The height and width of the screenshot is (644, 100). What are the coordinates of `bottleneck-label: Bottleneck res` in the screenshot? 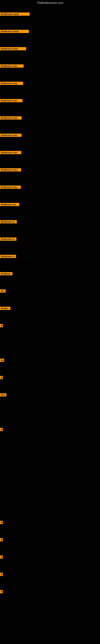 It's located at (9, 204).